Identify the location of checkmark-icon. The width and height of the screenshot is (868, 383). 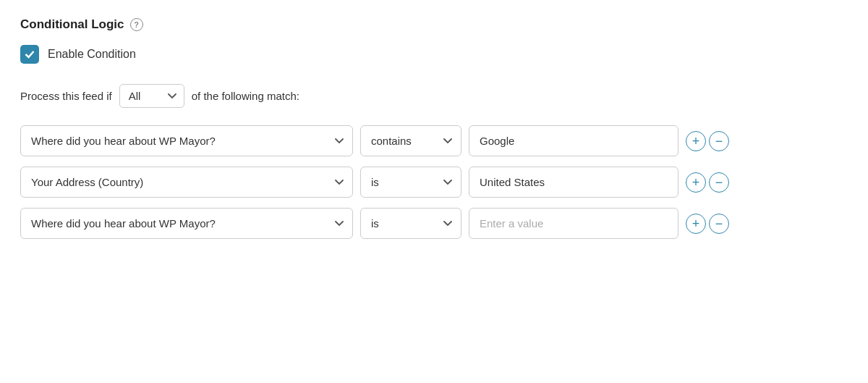
(30, 54).